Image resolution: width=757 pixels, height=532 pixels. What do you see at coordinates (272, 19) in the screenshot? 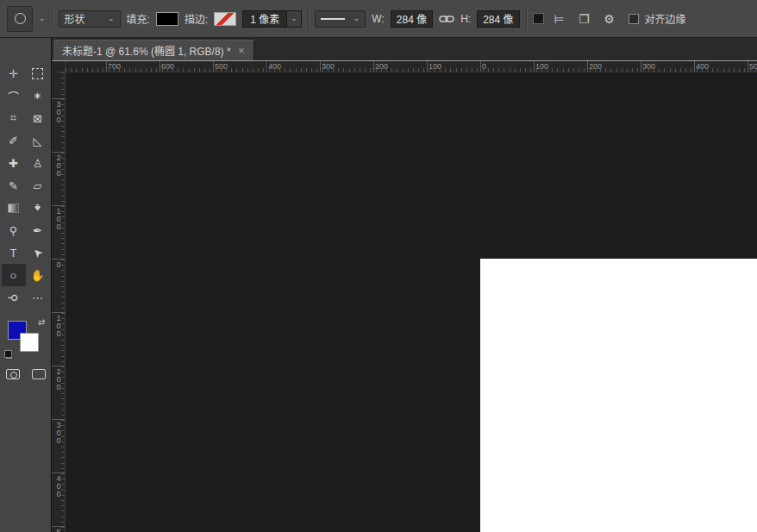
I see `stroke-width-input: 1 像素 ⌄` at bounding box center [272, 19].